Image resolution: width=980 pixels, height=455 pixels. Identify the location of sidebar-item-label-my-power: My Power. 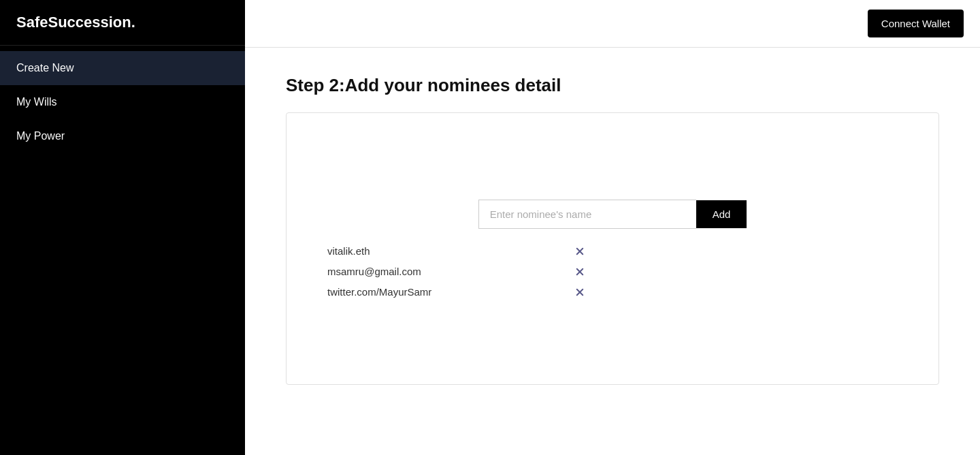
(41, 136).